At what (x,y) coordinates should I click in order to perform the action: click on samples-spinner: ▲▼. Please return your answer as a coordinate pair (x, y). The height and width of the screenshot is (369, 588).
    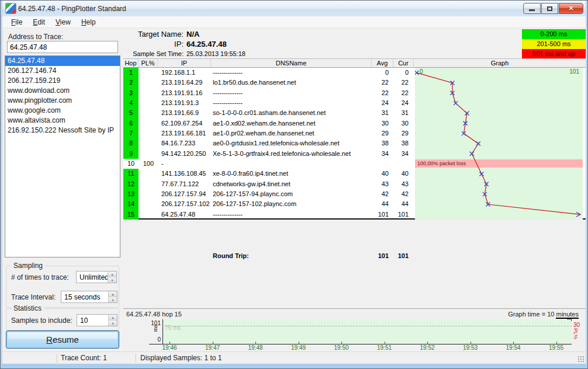
    Looking at the image, I should click on (112, 320).